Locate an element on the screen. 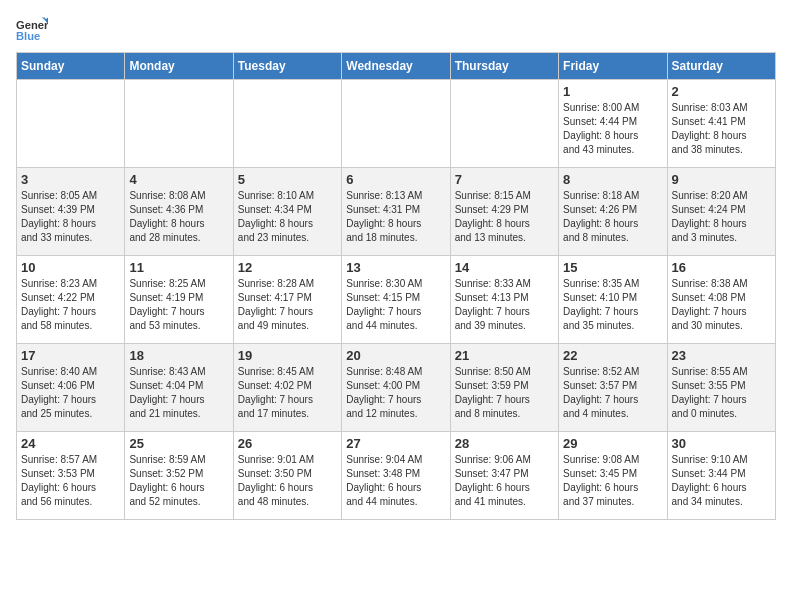  day-cell-19: 19Sunrise: 8:45 AM Sunset: 4:02 PM Dayli… is located at coordinates (287, 388).